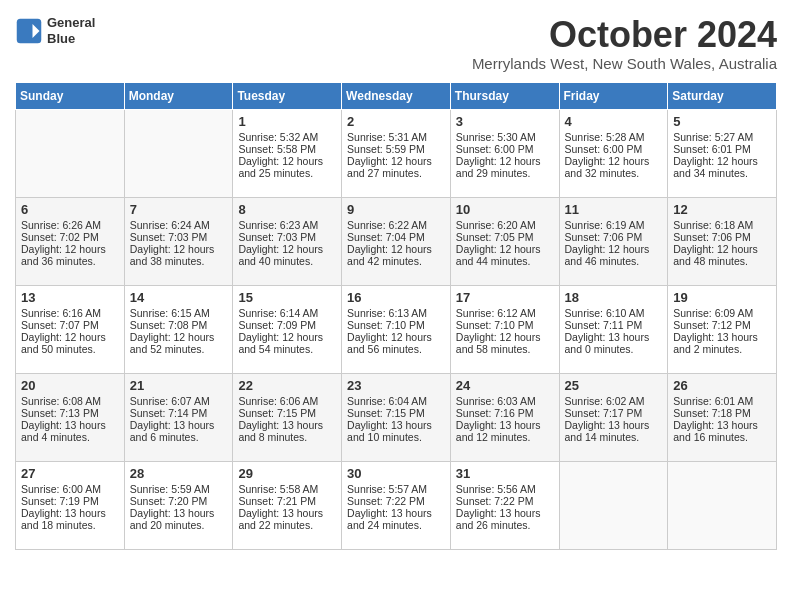 This screenshot has height=612, width=792. I want to click on calendar-cell: 27Sunrise: 6:00 AMSunset: 7:19 PMDayligh…, so click(70, 505).